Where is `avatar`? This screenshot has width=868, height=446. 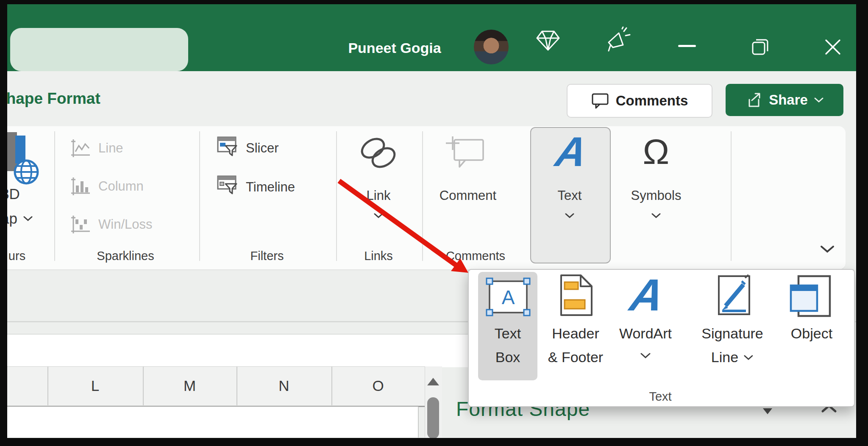
avatar is located at coordinates (491, 47).